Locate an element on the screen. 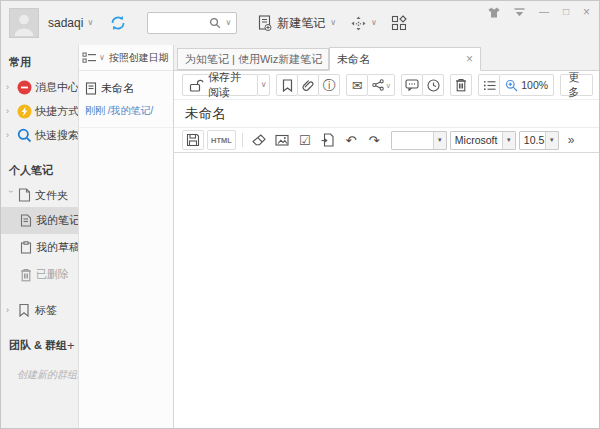 The width and height of the screenshot is (600, 429). new-note-chevron-icon: ∨ is located at coordinates (333, 23).